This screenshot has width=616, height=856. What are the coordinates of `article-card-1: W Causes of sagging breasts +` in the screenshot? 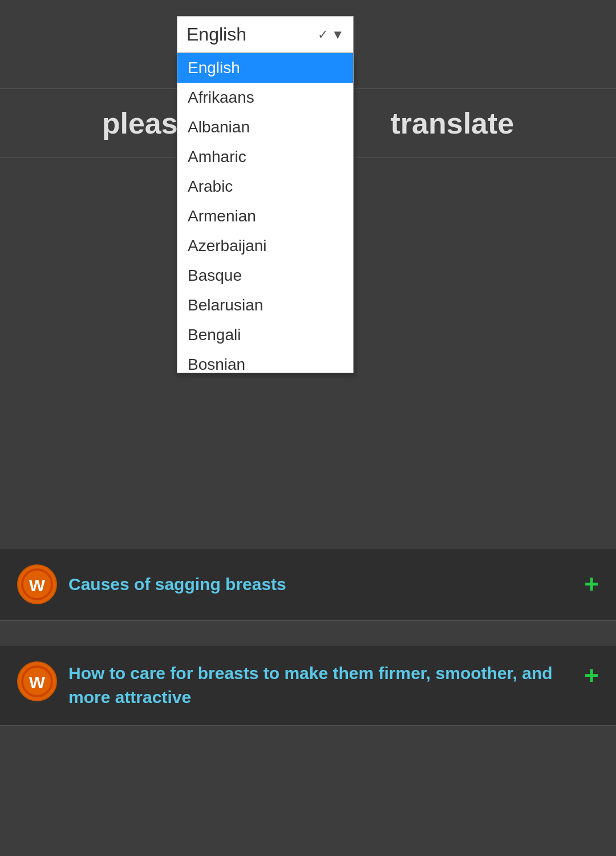 It's located at (308, 584).